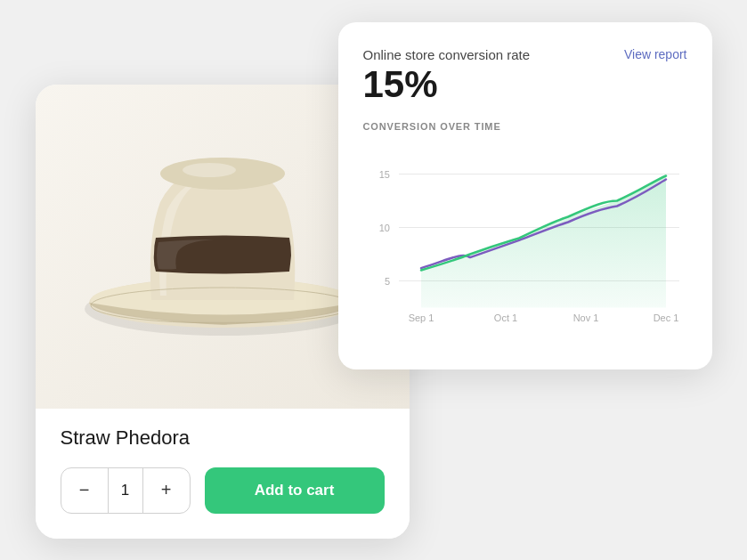 This screenshot has width=747, height=560. Describe the element at coordinates (447, 55) in the screenshot. I see `analytics-title: Online store conversion rate` at that location.